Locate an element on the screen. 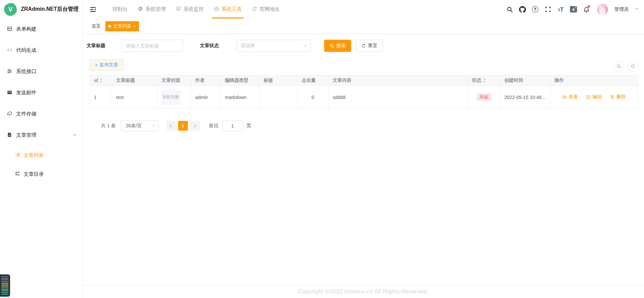 The height and width of the screenshot is (298, 644). external-link-icon is located at coordinates (255, 9).